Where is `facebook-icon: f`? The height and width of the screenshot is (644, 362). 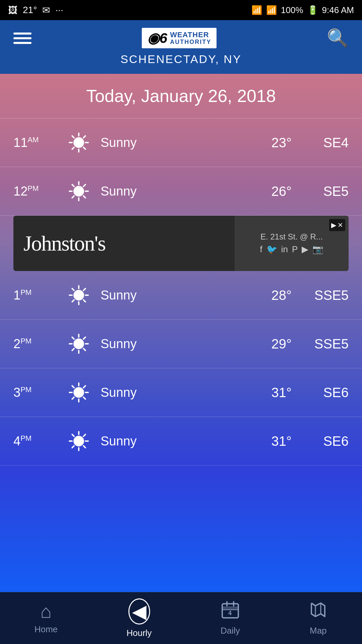
facebook-icon: f is located at coordinates (261, 250).